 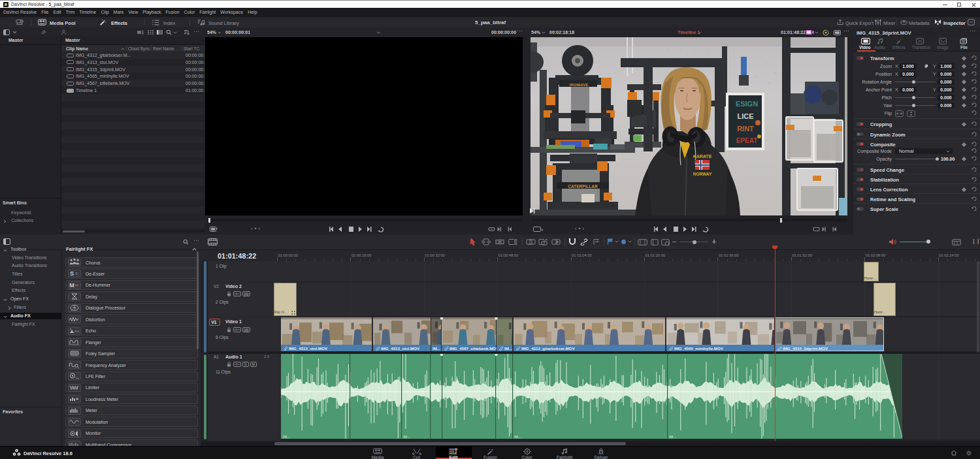 What do you see at coordinates (579, 85) in the screenshot?
I see `svg-text: IRONHIVE` at bounding box center [579, 85].